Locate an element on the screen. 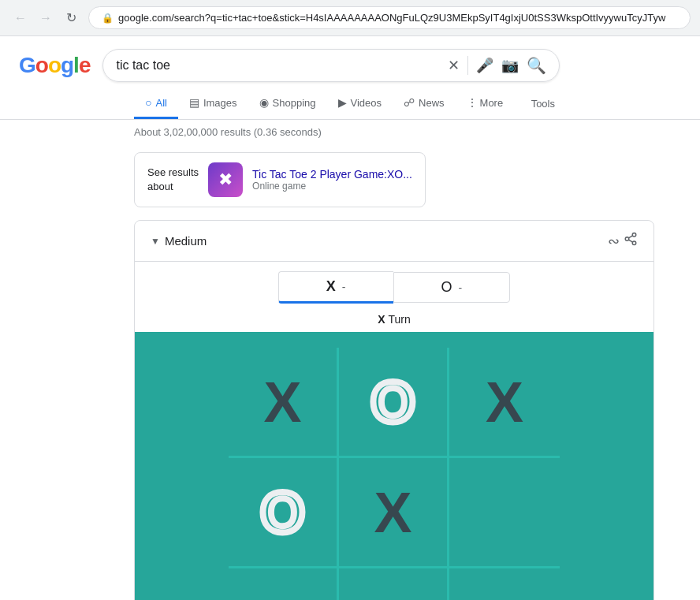 The width and height of the screenshot is (700, 600). board-cell-3: O is located at coordinates (284, 513).